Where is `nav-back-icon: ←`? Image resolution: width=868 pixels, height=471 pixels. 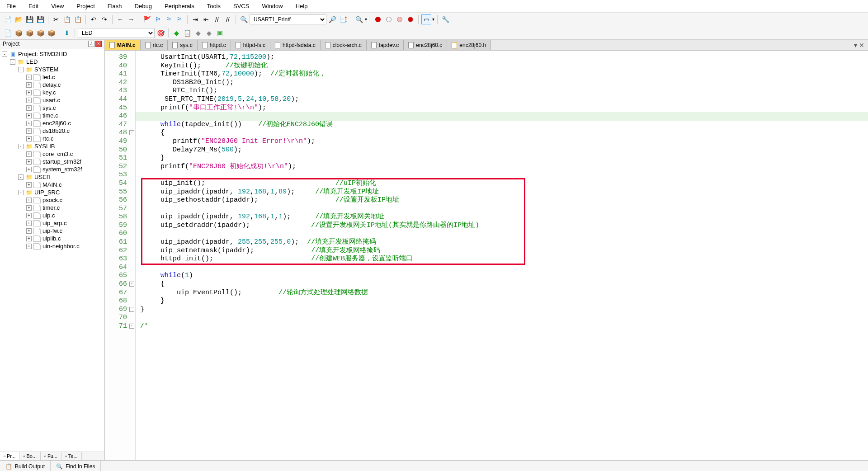
nav-back-icon: ← is located at coordinates (120, 19).